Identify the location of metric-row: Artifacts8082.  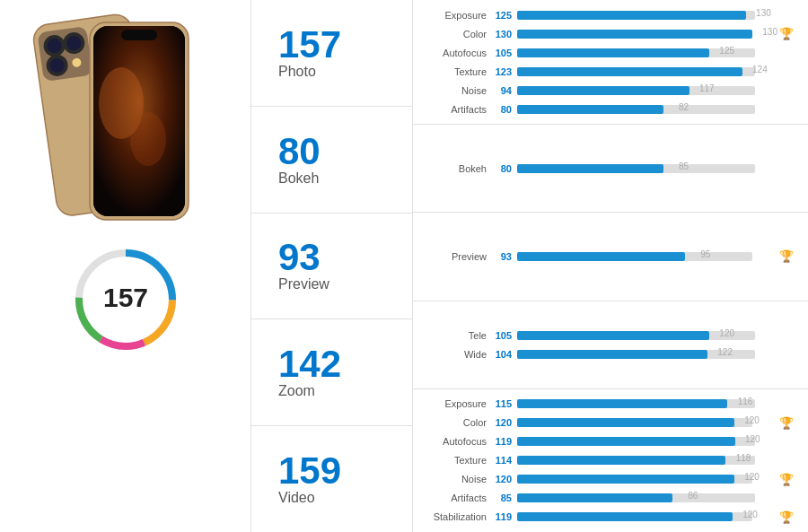
(608, 109).